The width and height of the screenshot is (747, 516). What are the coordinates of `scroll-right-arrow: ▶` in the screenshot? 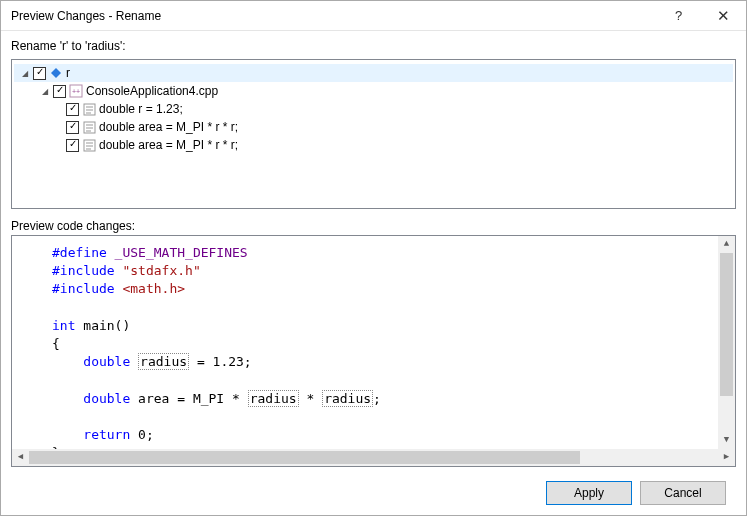 It's located at (726, 458).